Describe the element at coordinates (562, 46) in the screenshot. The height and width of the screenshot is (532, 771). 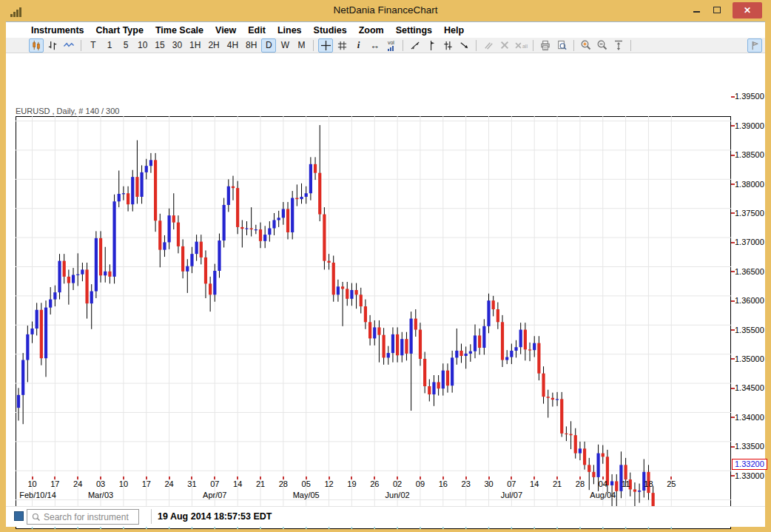
I see `print-preview-button` at that location.